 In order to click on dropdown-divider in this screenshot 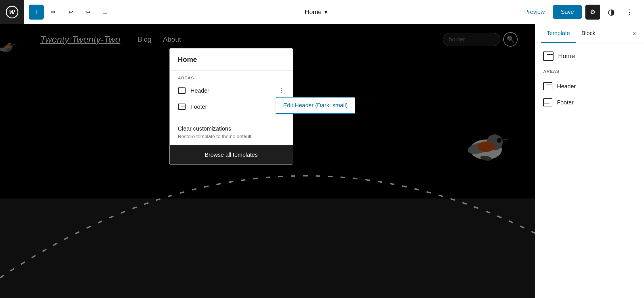, I will do `click(231, 117)`.